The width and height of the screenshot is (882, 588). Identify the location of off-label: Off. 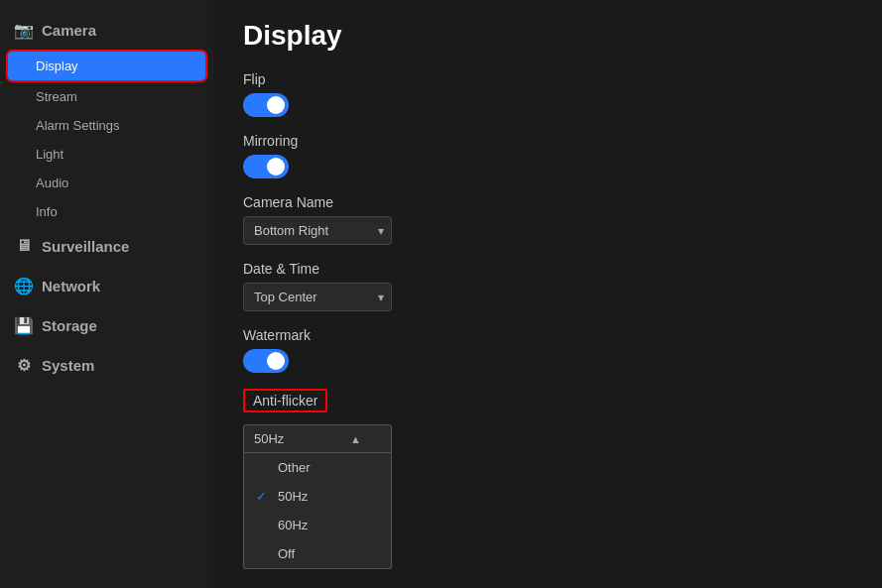
(286, 553).